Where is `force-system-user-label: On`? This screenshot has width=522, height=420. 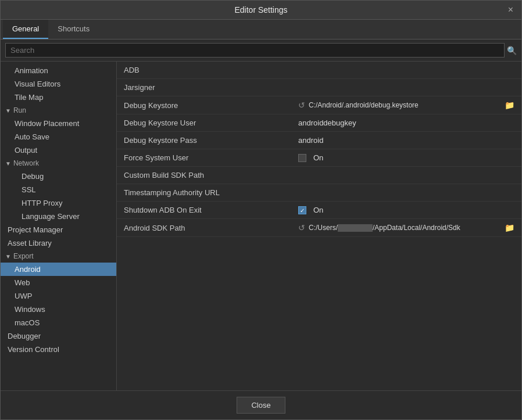
force-system-user-label: On is located at coordinates (319, 158).